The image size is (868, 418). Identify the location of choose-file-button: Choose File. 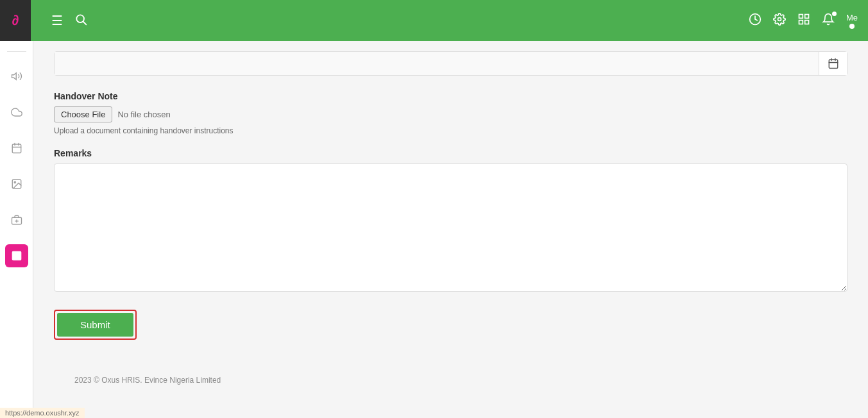
(83, 114).